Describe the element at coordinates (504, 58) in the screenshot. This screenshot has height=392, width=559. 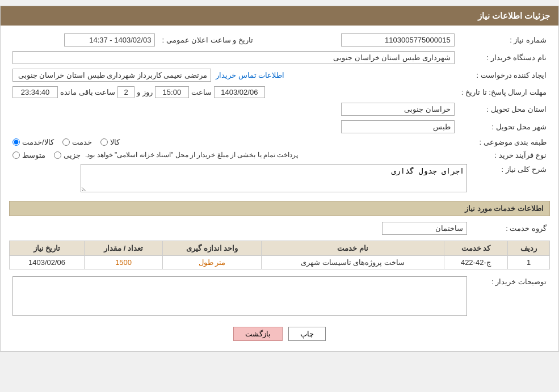
I see `nam-dastgah-label: نام دستگاه خریدار :` at that location.